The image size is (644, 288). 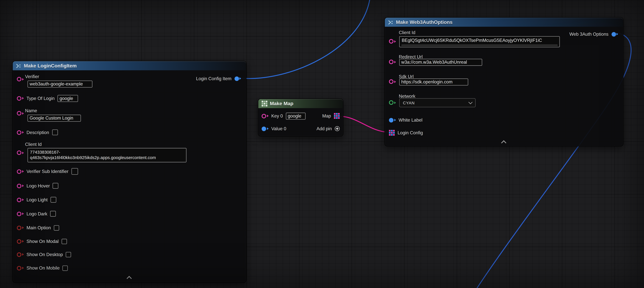 I want to click on name-pin, so click(x=20, y=113).